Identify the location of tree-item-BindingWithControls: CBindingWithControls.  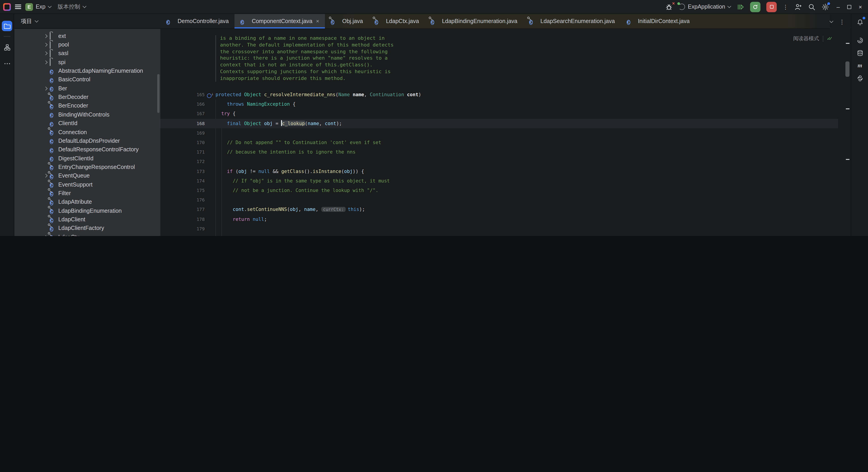
(88, 115).